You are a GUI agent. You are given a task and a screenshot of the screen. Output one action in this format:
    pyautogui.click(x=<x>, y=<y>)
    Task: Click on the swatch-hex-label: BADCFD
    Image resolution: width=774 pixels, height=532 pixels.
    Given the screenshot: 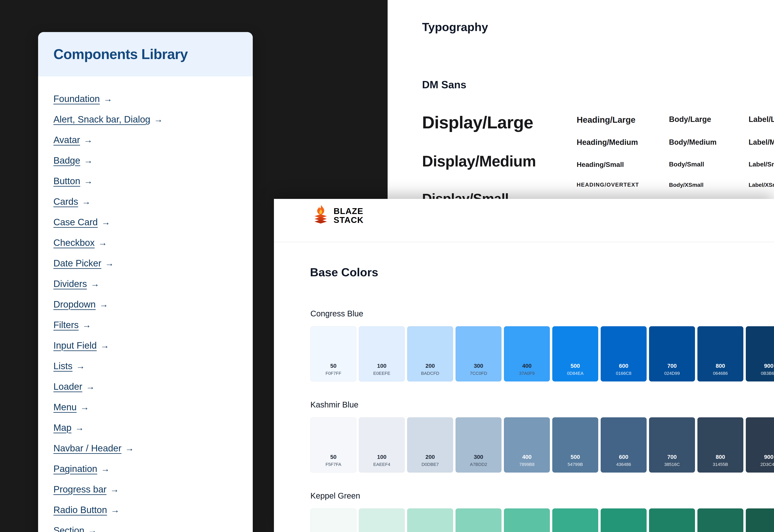 What is the action you would take?
    pyautogui.click(x=430, y=373)
    